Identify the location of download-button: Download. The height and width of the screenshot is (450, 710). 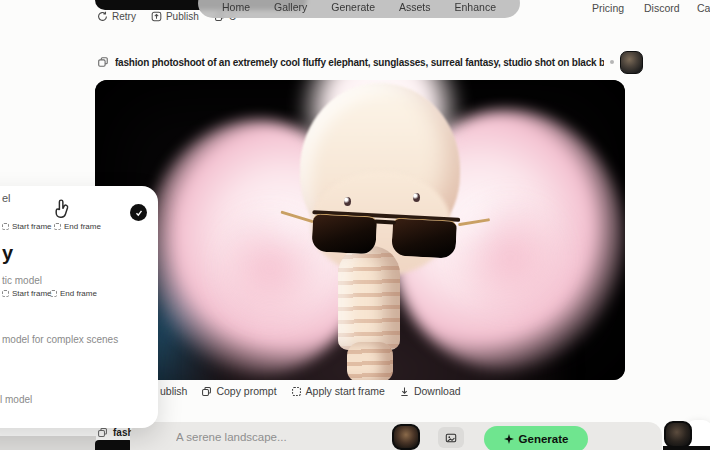
(430, 391).